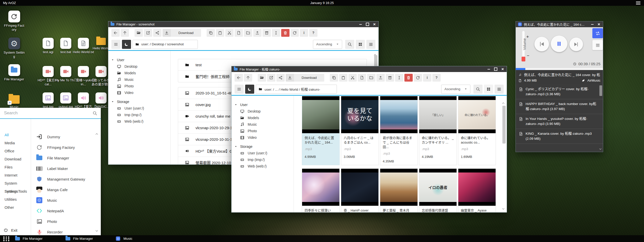 This screenshot has height=242, width=644. I want to click on topbar-menu-icon, so click(638, 3).